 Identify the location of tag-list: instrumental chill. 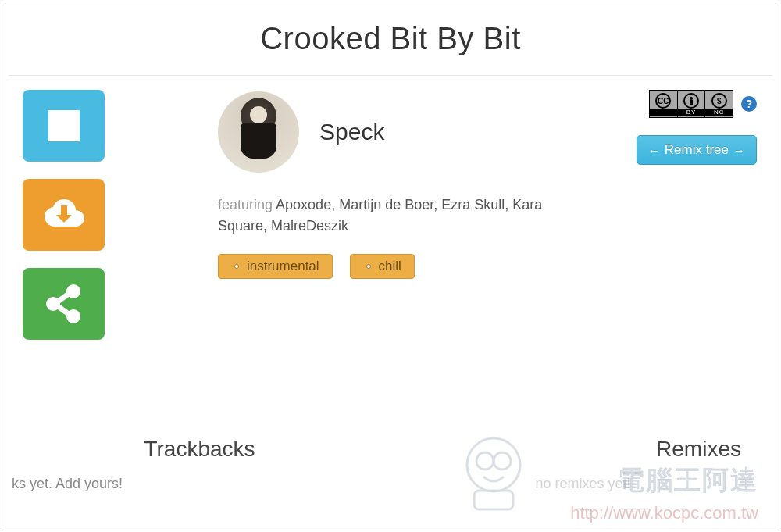
(409, 266).